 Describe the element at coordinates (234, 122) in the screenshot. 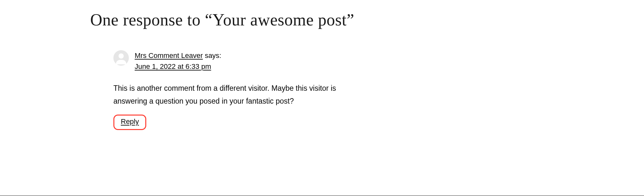

I see `reply-wrapper: Reply` at that location.